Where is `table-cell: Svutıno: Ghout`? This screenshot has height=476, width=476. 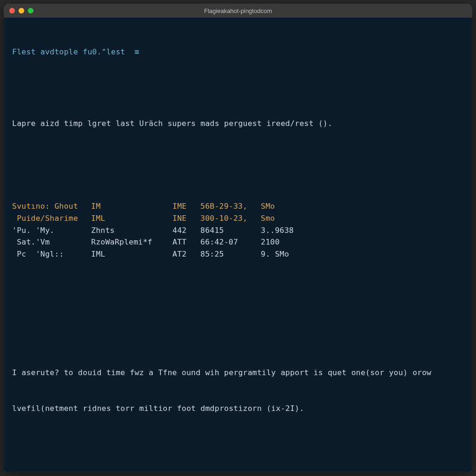
table-cell: Svutıno: Ghout is located at coordinates (52, 206).